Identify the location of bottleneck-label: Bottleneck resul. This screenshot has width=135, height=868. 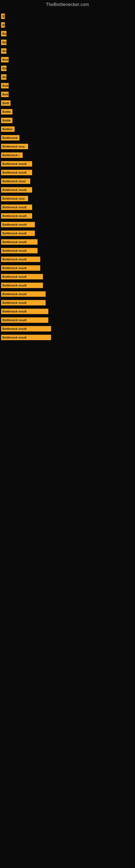
(15, 181).